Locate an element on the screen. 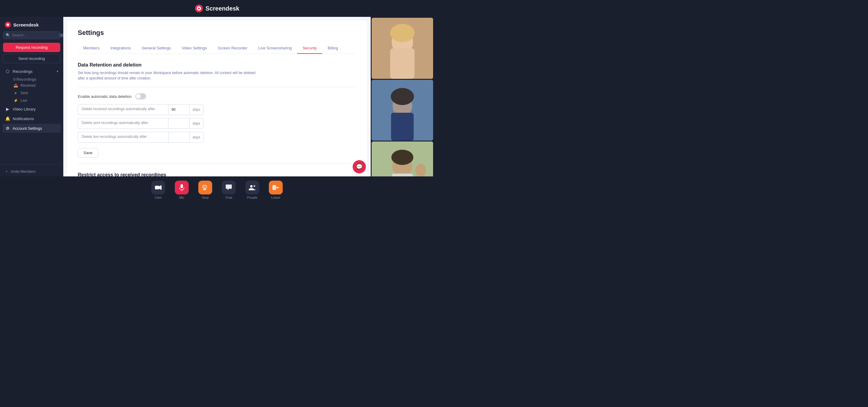  page-title: Settings is located at coordinates (217, 33).